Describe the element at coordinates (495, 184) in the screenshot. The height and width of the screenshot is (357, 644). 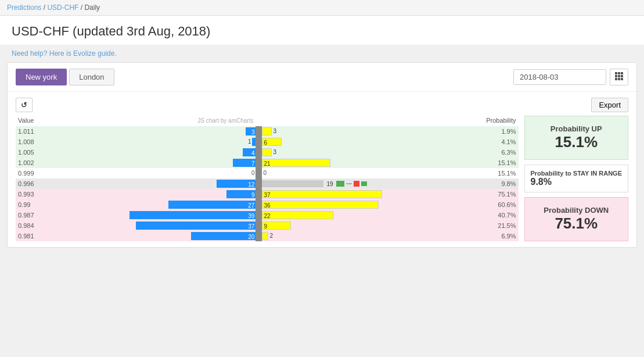
I see `row-probability: 9.8%` at that location.